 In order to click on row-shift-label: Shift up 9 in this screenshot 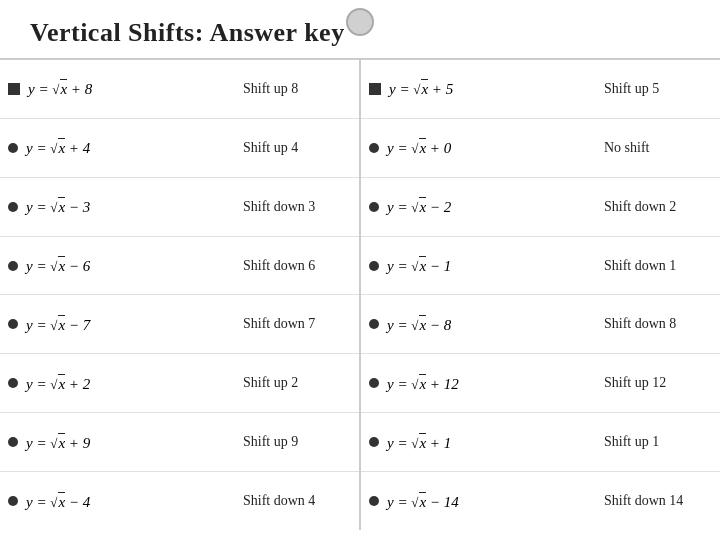, I will do `click(294, 442)`.